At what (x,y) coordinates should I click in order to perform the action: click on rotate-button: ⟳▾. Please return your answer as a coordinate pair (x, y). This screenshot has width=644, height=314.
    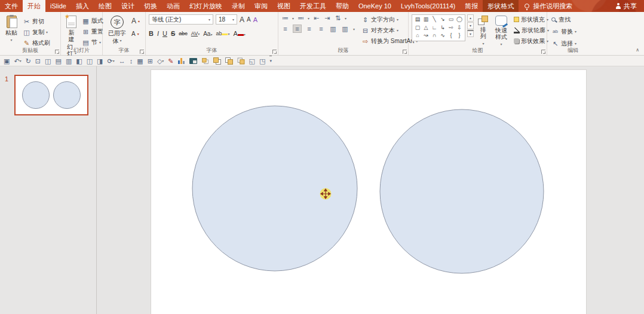
    Looking at the image, I should click on (111, 61).